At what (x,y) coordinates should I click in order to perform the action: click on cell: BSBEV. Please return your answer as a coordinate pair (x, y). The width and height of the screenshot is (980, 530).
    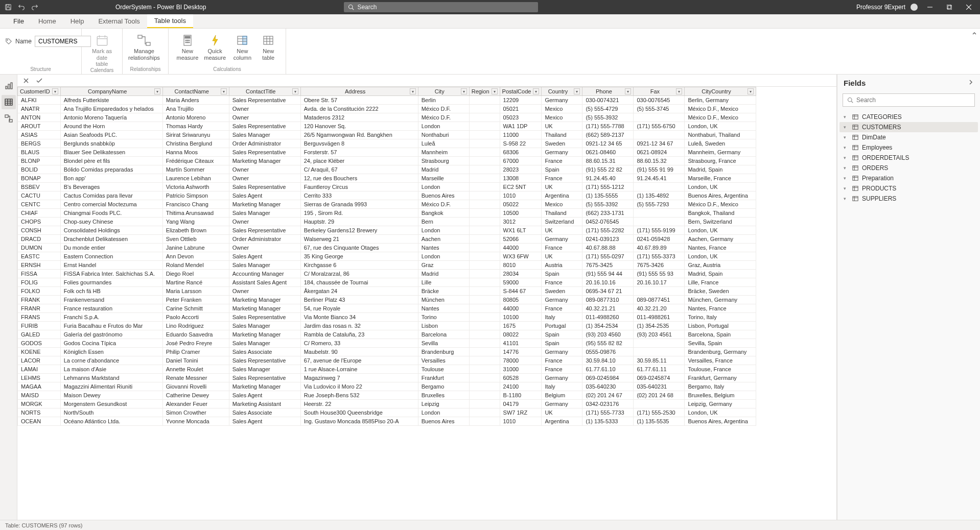
    Looking at the image, I should click on (39, 187).